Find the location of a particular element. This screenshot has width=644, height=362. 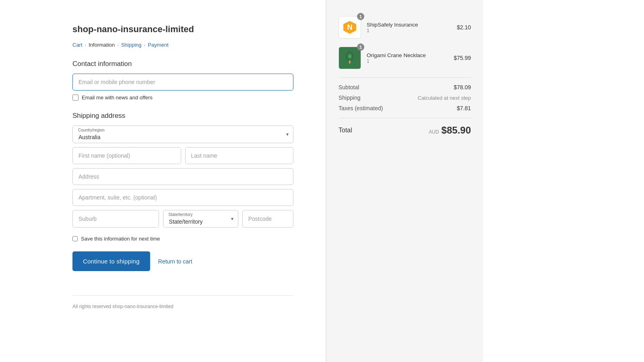

item-price-shipsafely: $2.10 is located at coordinates (464, 27).